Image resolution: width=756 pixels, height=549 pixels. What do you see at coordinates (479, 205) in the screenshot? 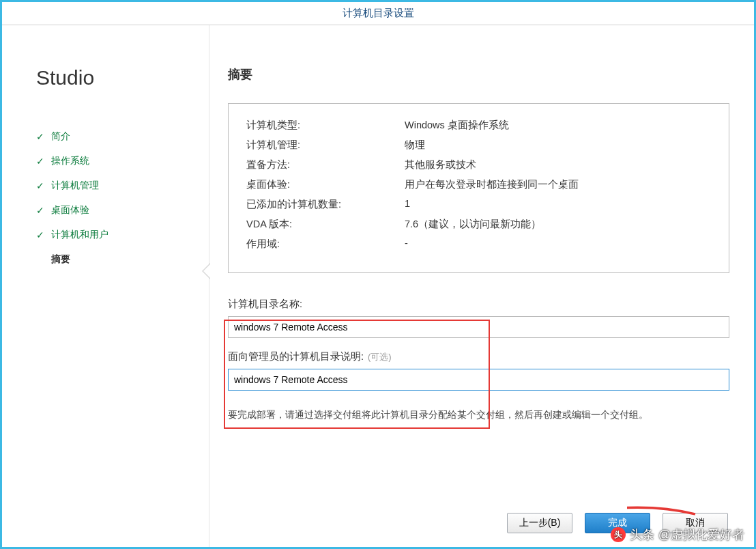
I see `summary-row-machines-added: 已添加的计算机数量:1` at bounding box center [479, 205].